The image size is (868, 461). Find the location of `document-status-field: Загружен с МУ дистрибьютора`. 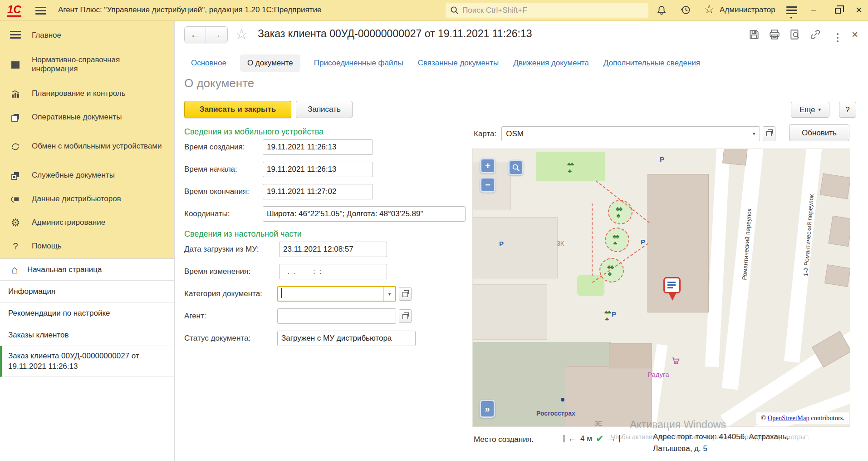

document-status-field: Загружен с МУ дистрибьютора is located at coordinates (347, 338).